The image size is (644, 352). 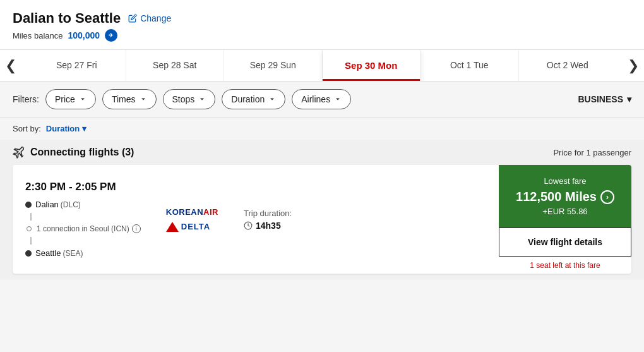 What do you see at coordinates (11, 66) in the screenshot?
I see `prev-date-button: ❮` at bounding box center [11, 66].